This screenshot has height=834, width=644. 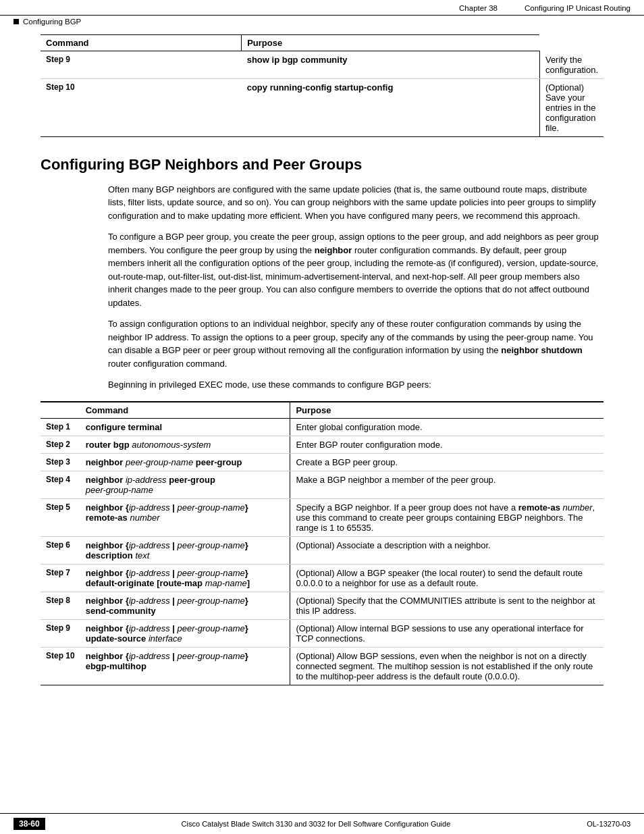 I want to click on section-title: Configuring BGP Neighbors and Peer Group…, so click(x=322, y=165).